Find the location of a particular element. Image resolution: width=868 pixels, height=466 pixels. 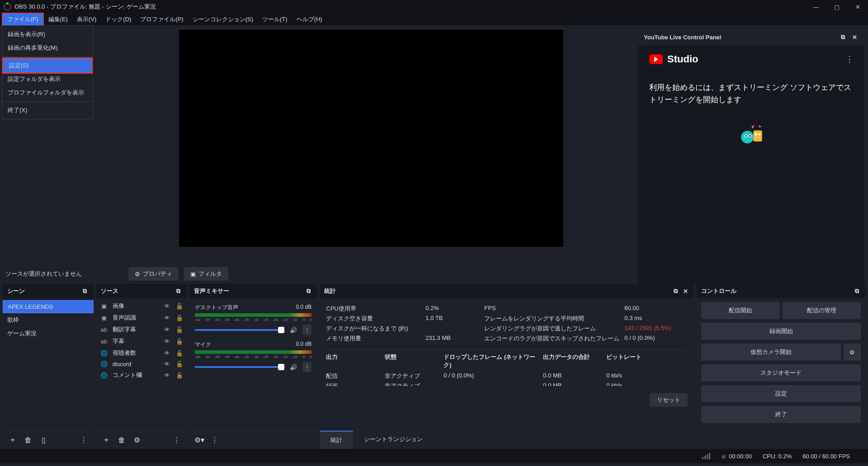

add-scene-button: ＋ is located at coordinates (13, 440).